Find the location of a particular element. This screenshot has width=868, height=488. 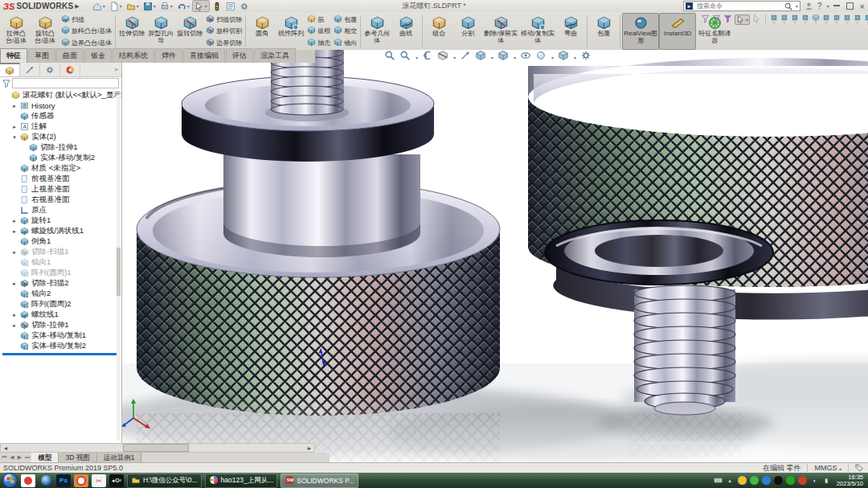

filter-outline-1-icon is located at coordinates (706, 19).